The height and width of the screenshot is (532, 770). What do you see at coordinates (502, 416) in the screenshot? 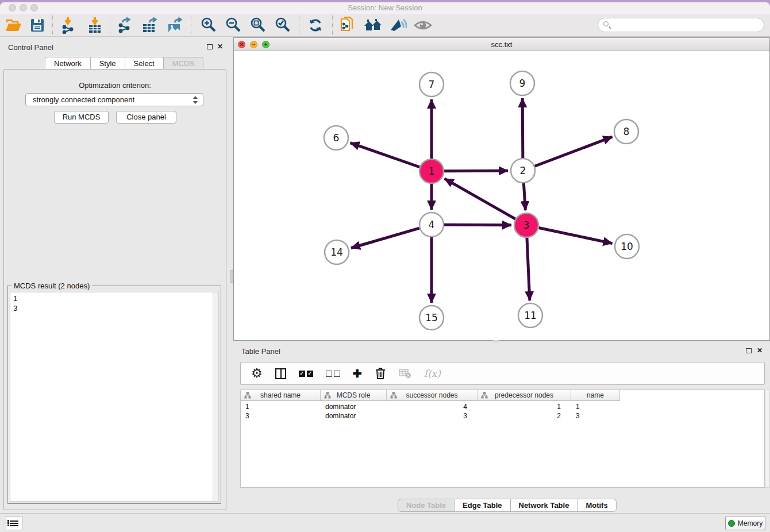
I see `table-row: 3dominator323` at bounding box center [502, 416].